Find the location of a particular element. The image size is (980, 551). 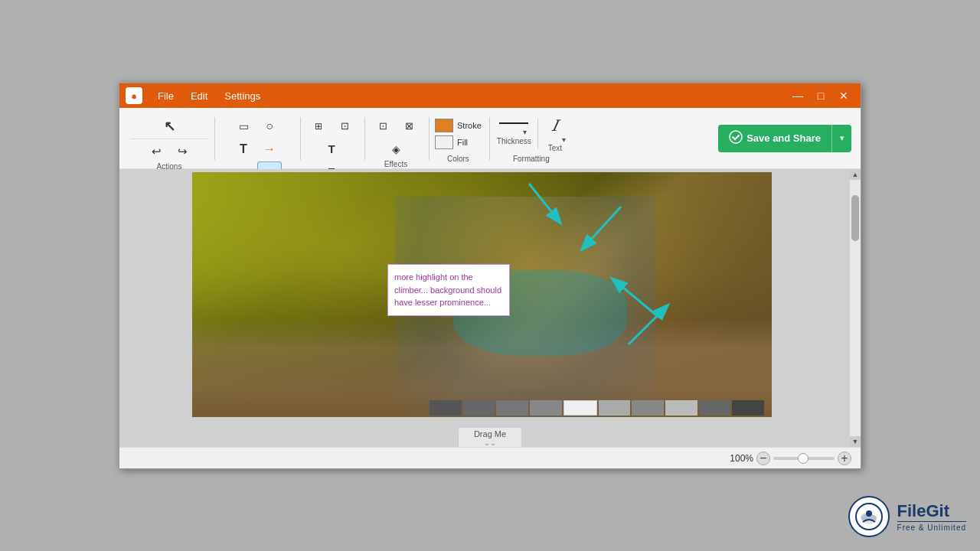

text-format-icon: 𝐼 is located at coordinates (555, 126).